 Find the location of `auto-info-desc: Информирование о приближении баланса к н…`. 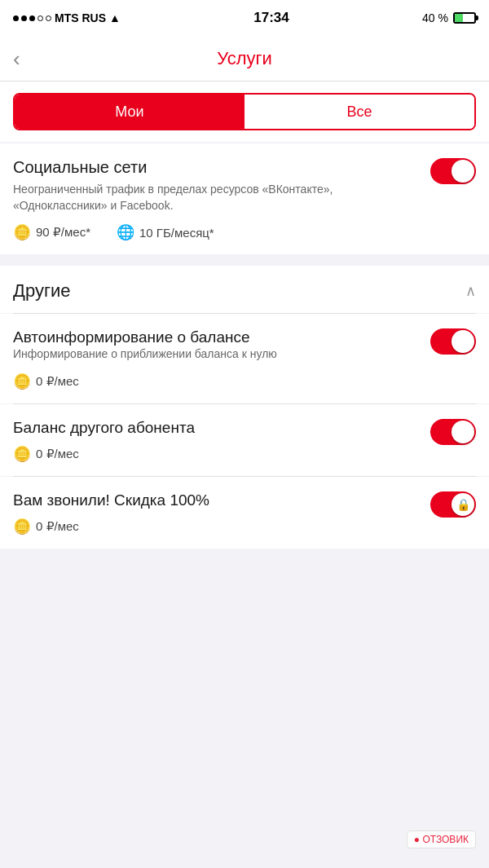

auto-info-desc: Информирование о приближении баланса к н… is located at coordinates (217, 355).